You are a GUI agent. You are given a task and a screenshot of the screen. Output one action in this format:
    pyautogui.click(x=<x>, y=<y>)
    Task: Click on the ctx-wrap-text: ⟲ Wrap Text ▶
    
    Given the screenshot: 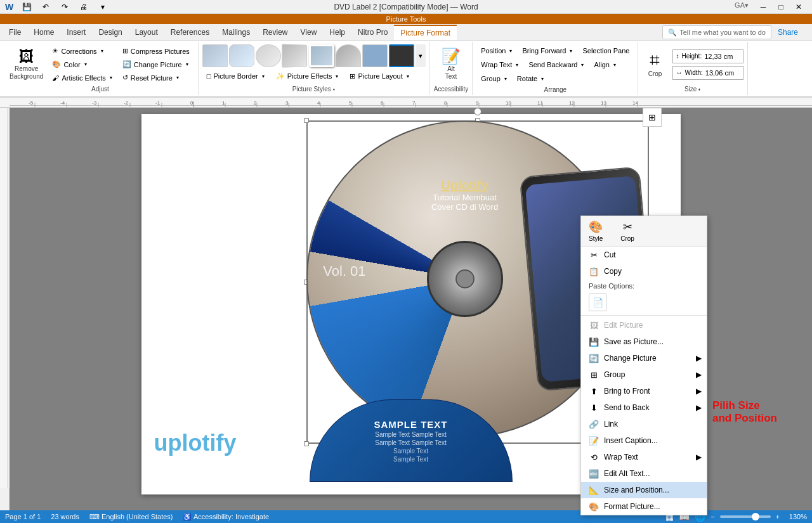 What is the action you would take?
    pyautogui.click(x=644, y=457)
    